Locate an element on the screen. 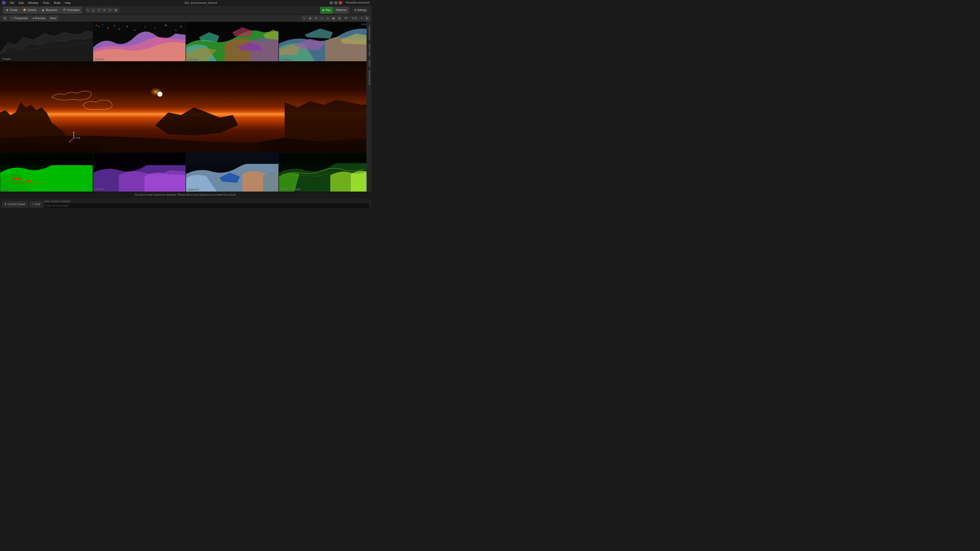 Image resolution: width=980 pixels, height=551 pixels. modeling-button: ⬡ is located at coordinates (110, 10).